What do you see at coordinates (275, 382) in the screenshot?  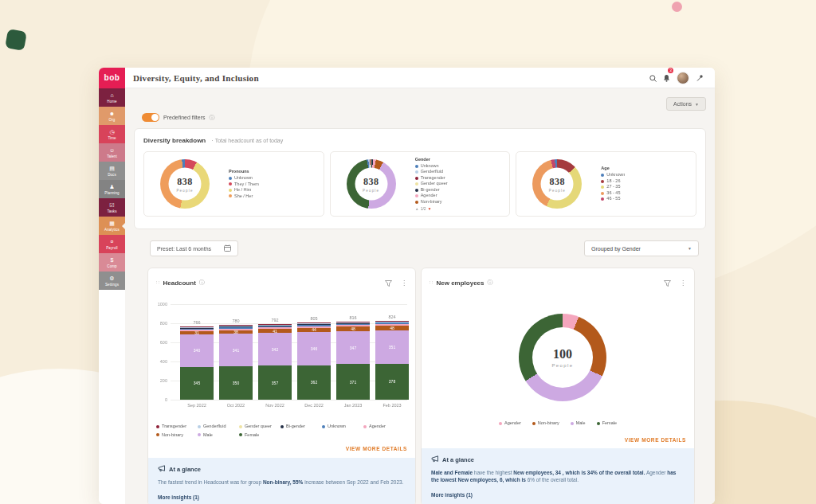 I see `bar-segment-female: 357` at bounding box center [275, 382].